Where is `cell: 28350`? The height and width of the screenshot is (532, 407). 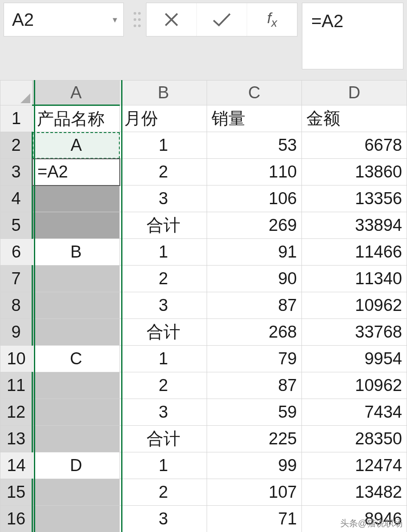
cell: 28350 is located at coordinates (354, 439).